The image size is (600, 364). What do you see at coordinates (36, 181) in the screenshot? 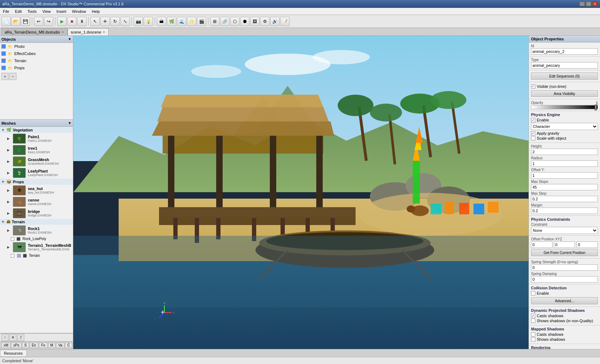
I see `props-group-header: ▼ 📦 Props` at bounding box center [36, 181].